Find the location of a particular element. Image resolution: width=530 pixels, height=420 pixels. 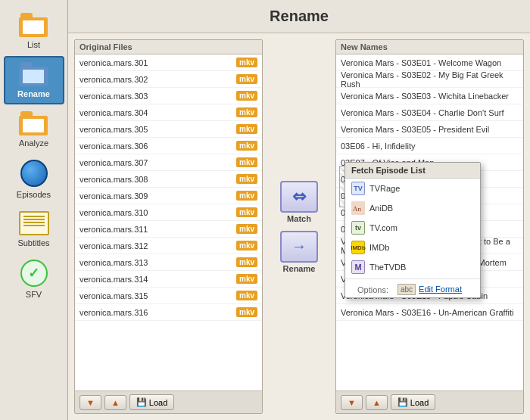

sidebar-item-rename: Rename is located at coordinates (34, 80).